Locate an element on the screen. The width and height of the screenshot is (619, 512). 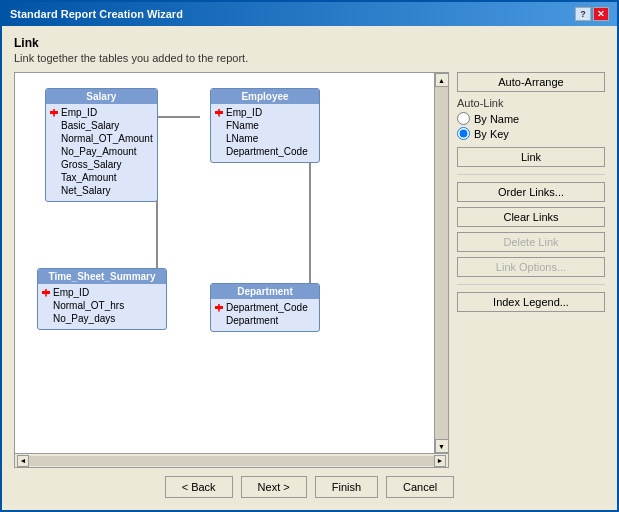
by-key-radio-row: By Key is located at coordinates (531, 134).